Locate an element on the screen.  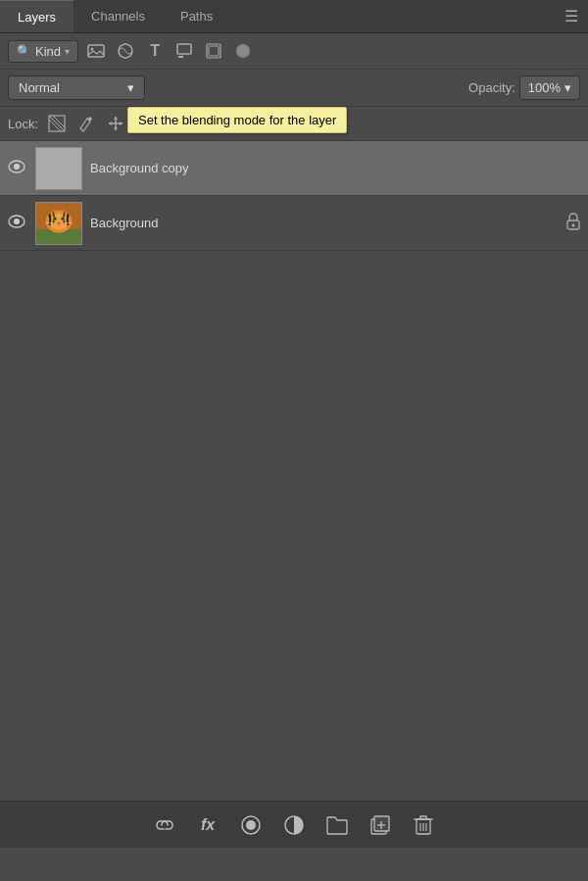
filter-bar: 🔍 Kind ▾ T is located at coordinates (294, 51).